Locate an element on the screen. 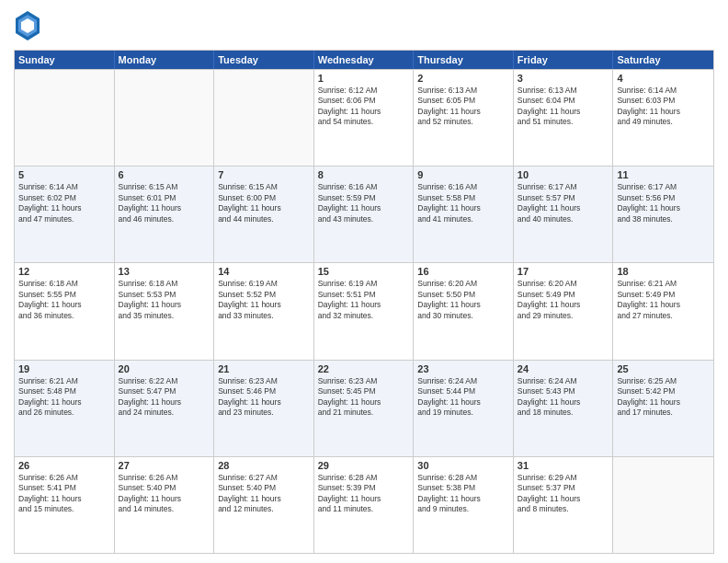 Image resolution: width=728 pixels, height=563 pixels. header is located at coordinates (364, 26).